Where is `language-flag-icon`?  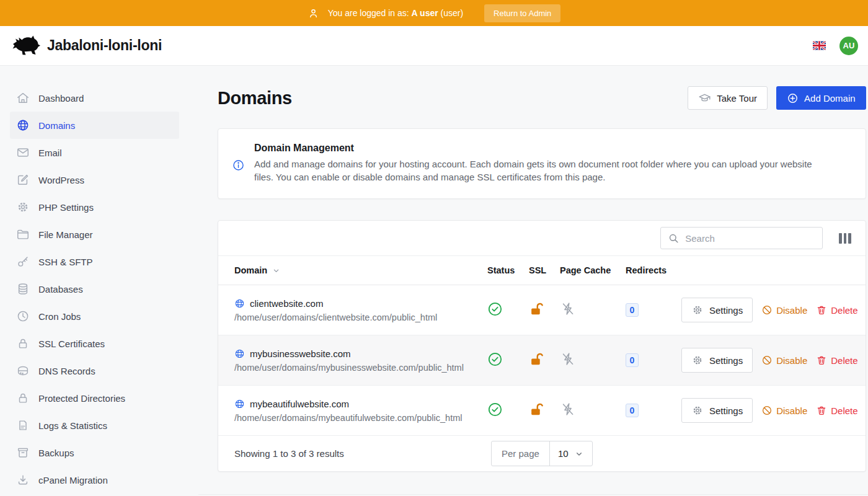
language-flag-icon is located at coordinates (820, 46).